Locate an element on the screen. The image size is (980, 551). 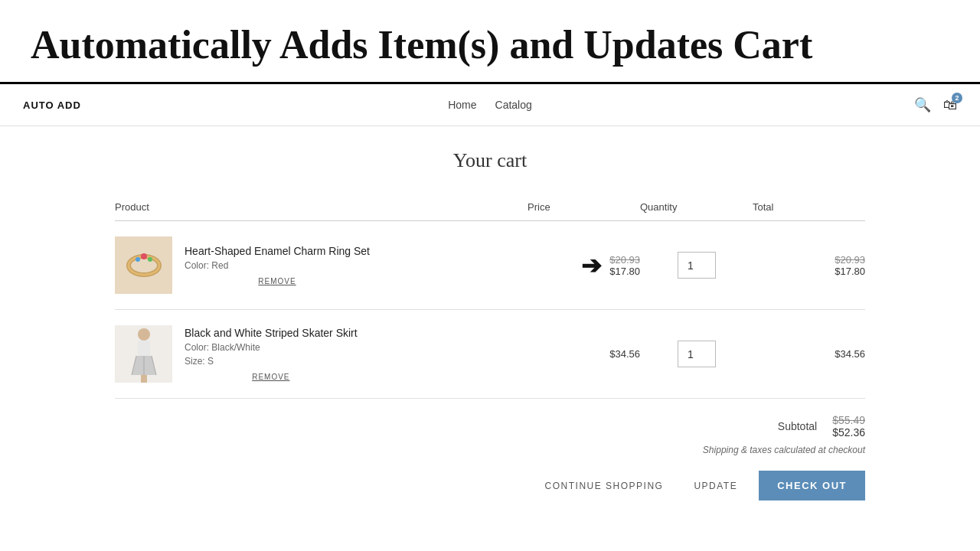
subtotal-label: Subtotal is located at coordinates (798, 426).